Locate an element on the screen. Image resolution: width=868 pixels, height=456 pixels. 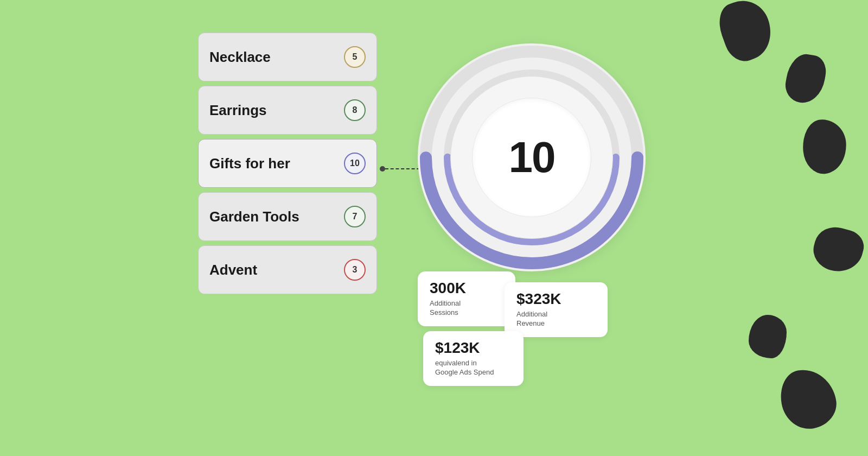
category-name-earrings: Earrings is located at coordinates (238, 111).